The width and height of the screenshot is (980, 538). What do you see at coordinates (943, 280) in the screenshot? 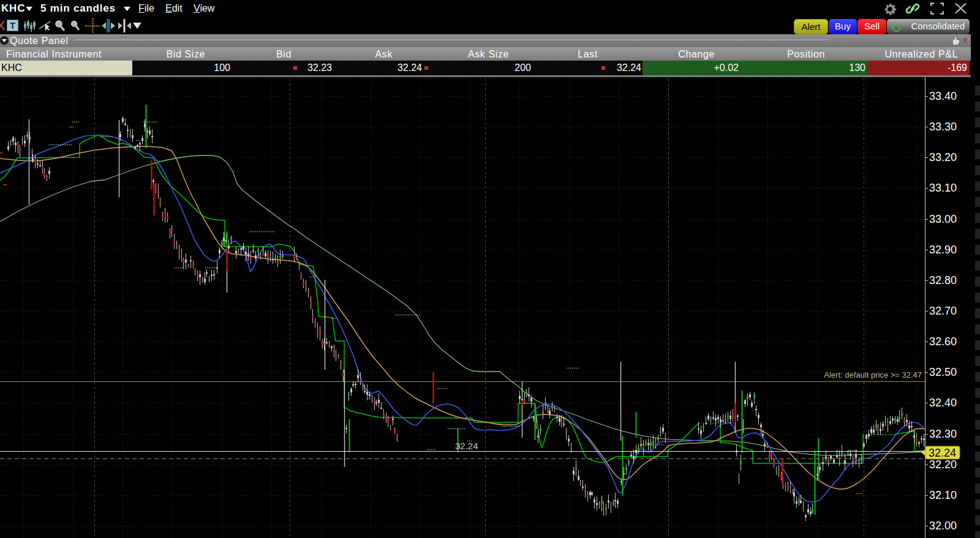
I see `svg-text: 32.80` at bounding box center [943, 280].